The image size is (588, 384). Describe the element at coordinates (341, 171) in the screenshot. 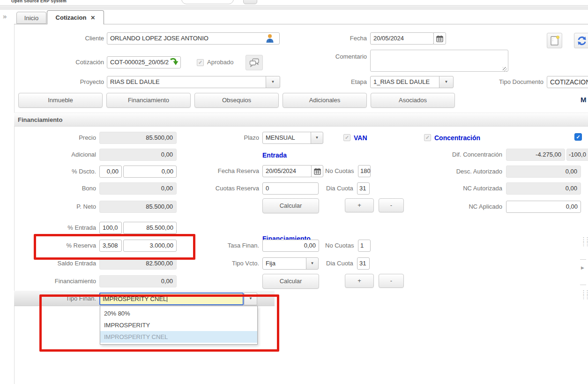

I see `no-cuotas-entrada-label: No Cuotas` at that location.